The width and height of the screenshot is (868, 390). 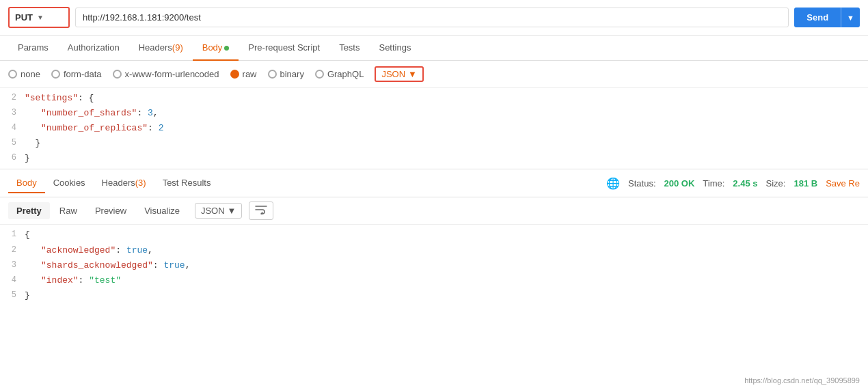 I want to click on response-status-area: 🌐 Status: 200 OK Time: 2.45 s Size: 181 …, so click(x=733, y=183).